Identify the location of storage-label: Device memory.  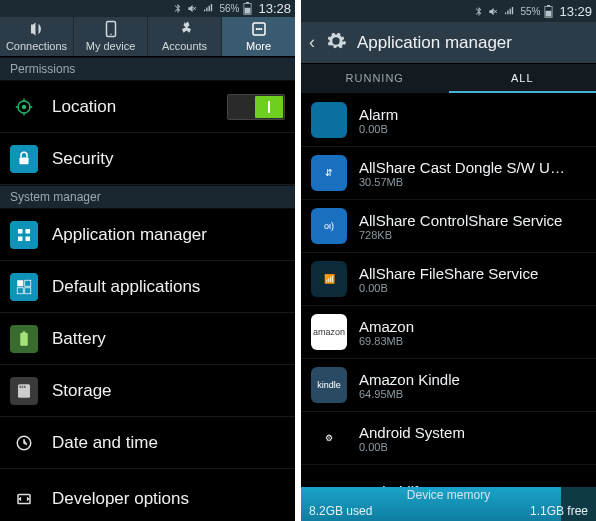
(448, 495).